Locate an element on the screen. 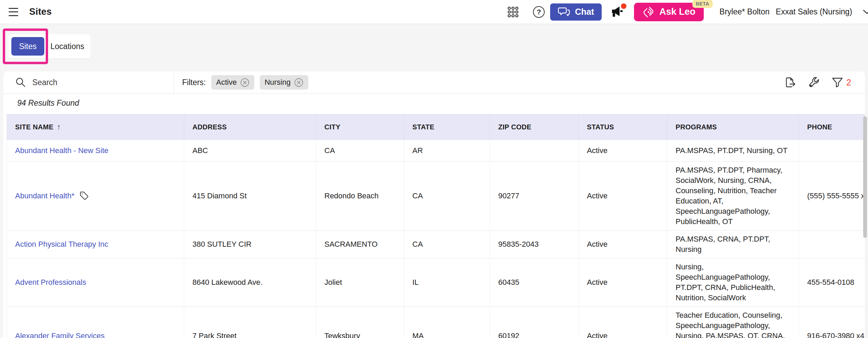 The height and width of the screenshot is (338, 868). chat-button: Chat is located at coordinates (576, 12).